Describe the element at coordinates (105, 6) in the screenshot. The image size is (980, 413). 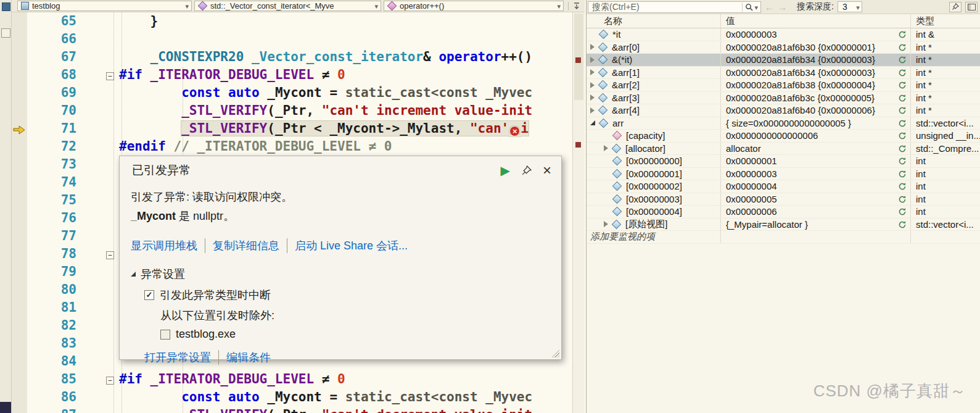
I see `project-dropdown: testblog` at that location.